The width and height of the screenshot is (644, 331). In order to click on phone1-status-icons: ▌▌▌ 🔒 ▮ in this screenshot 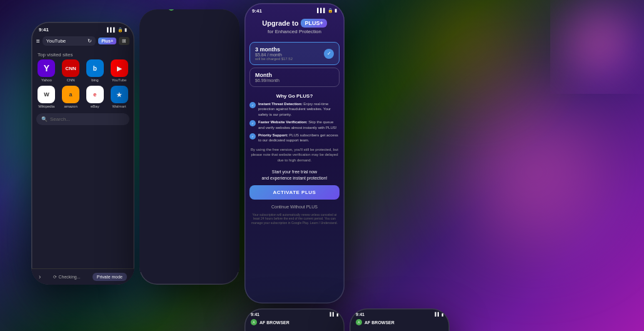, I will do `click(117, 30)`.